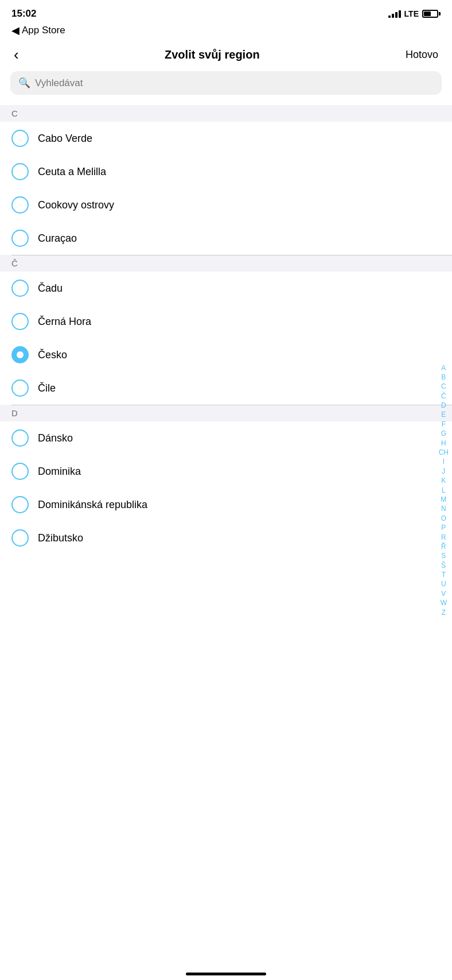  What do you see at coordinates (226, 388) in the screenshot?
I see `list-item: Čile` at bounding box center [226, 388].